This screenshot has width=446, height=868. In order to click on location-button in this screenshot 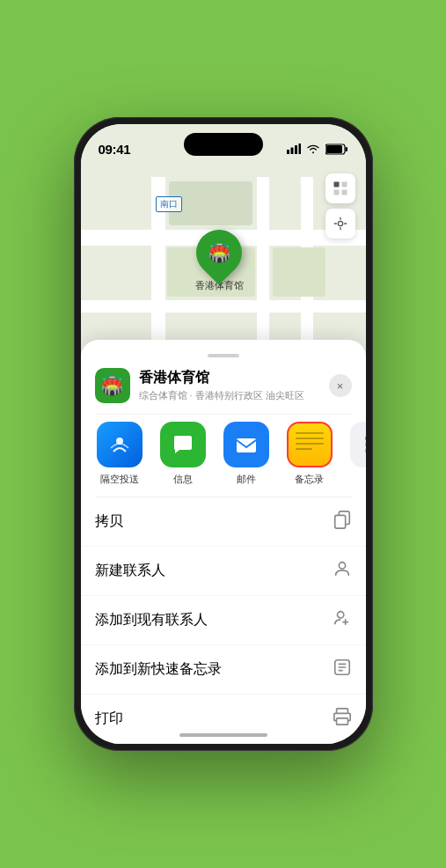, I will do `click(340, 224)`.